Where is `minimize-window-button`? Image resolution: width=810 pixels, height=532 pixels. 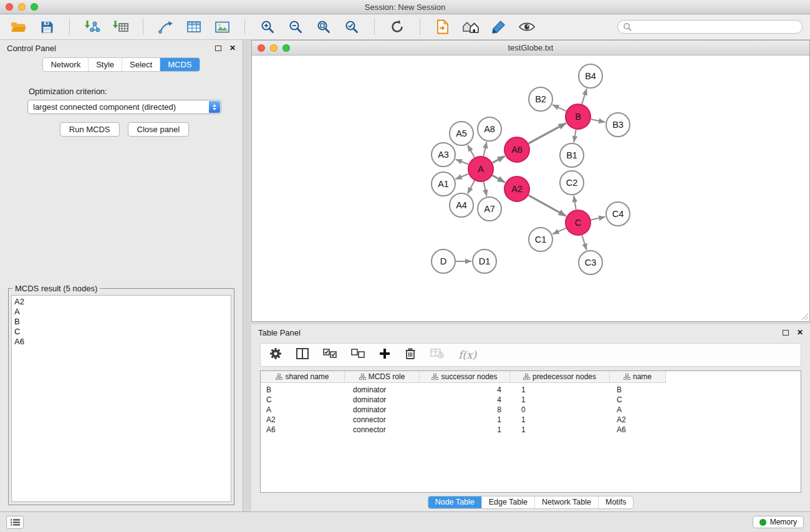 minimize-window-button is located at coordinates (22, 7).